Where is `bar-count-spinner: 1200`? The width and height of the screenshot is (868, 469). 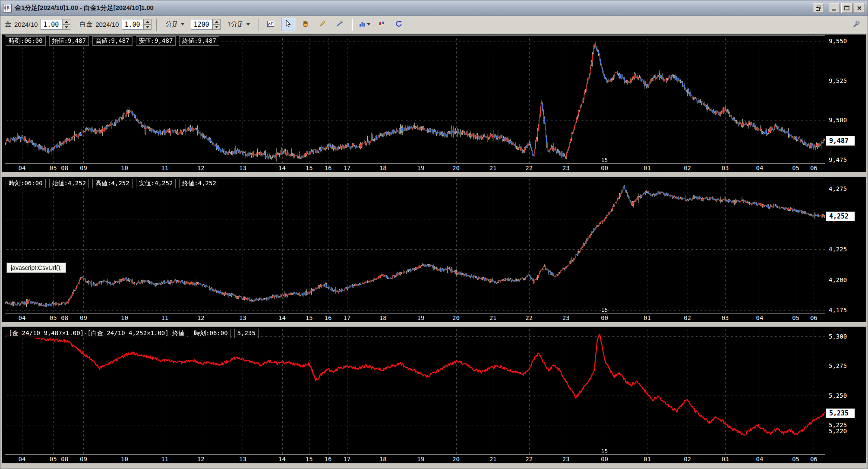
bar-count-spinner: 1200 is located at coordinates (205, 24).